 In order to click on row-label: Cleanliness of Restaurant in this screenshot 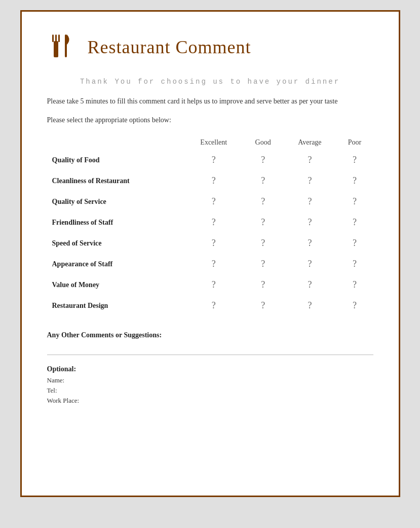, I will do `click(116, 181)`.